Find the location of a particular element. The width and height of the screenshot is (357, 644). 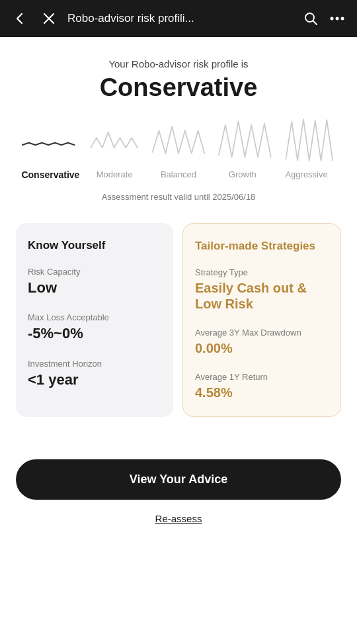

investment-horizon-label: Investment Horizon is located at coordinates (95, 364).